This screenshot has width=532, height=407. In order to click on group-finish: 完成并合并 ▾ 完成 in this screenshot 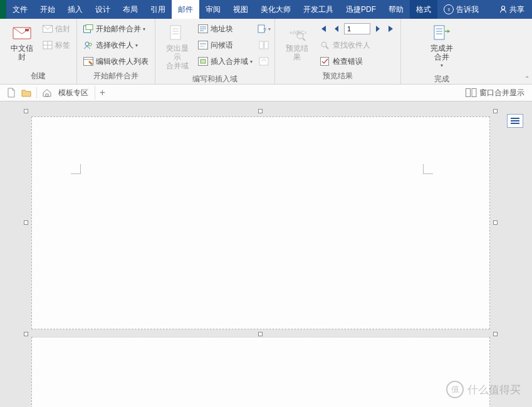, I will do `click(442, 51)`.